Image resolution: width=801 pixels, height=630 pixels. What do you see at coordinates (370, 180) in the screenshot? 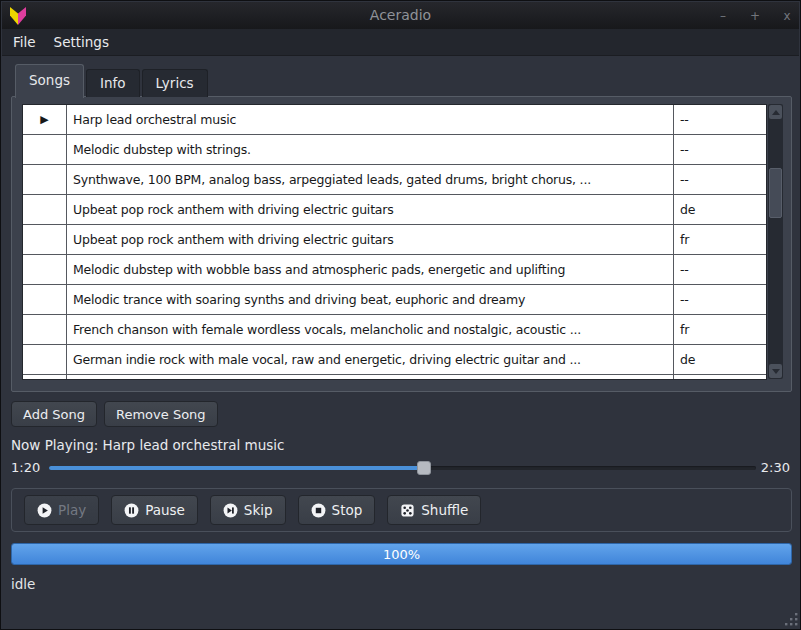
I see `song-title-cell: Synthwave, 100 BPM, analog bass, arpeggi…` at bounding box center [370, 180].